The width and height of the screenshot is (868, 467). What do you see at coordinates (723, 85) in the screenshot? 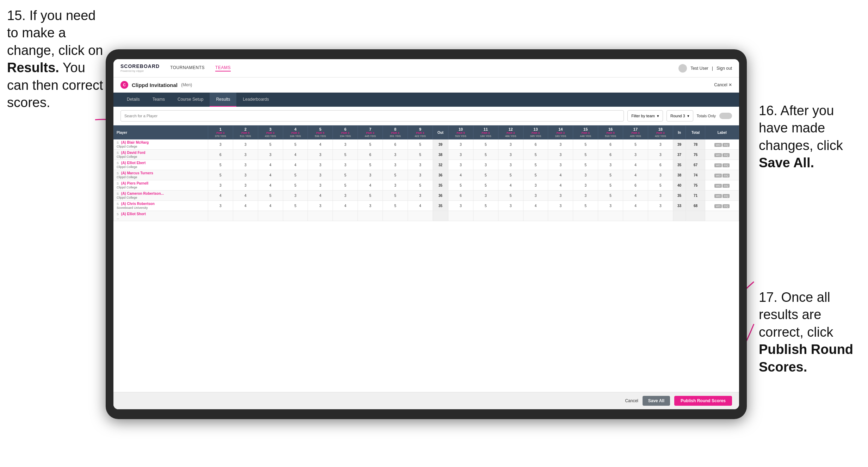
I see `cancel-tournament-button: Cancel ✕` at bounding box center [723, 85].